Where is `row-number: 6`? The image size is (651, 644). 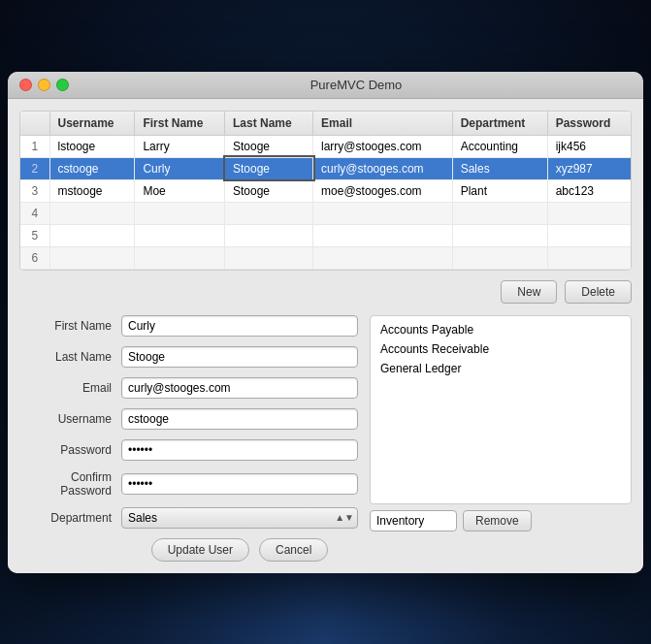
row-number: 6 is located at coordinates (35, 258).